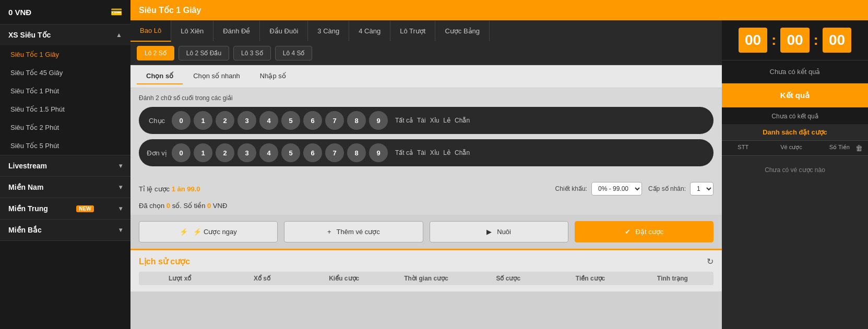 Image resolution: width=868 pixels, height=329 pixels. I want to click on timer-minutes: 00, so click(794, 40).